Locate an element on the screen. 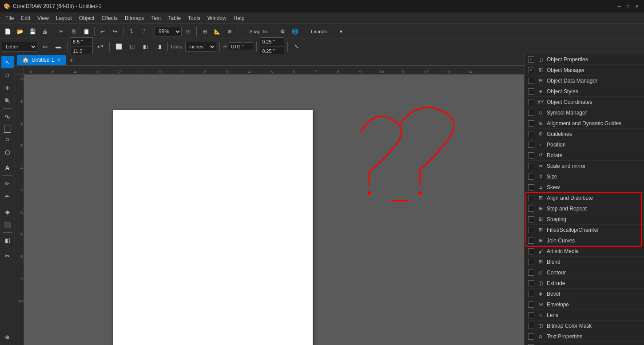  docker-item-object-styles: ◈Object Styles is located at coordinates (584, 91).